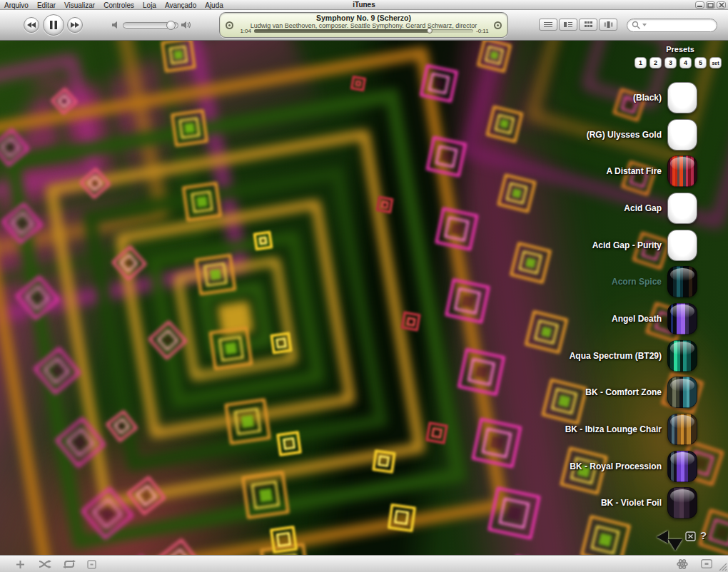 The image size is (728, 572). Describe the element at coordinates (364, 563) in the screenshot. I see `status-bar` at that location.